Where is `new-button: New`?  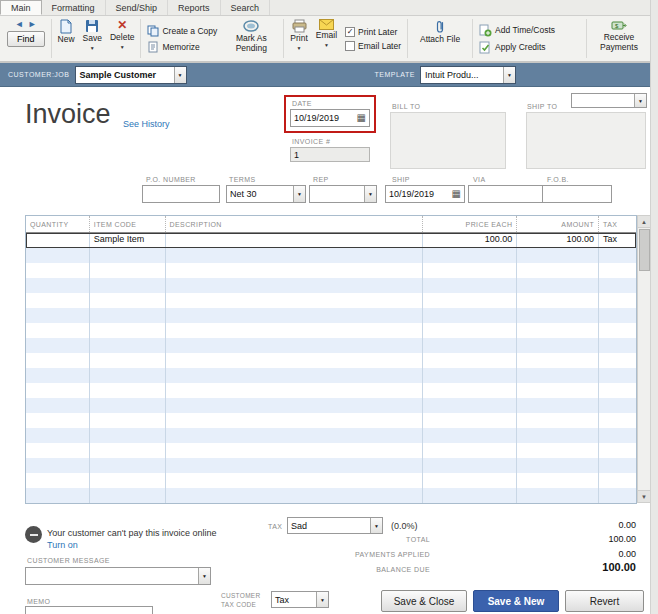
new-button: New is located at coordinates (66, 38).